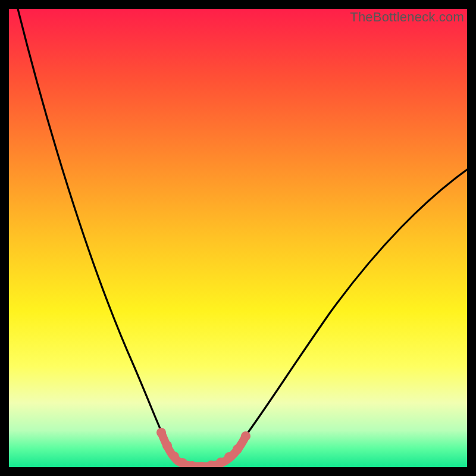 This screenshot has width=476, height=476. I want to click on watermark-text: TheBottleneck.com, so click(407, 17).